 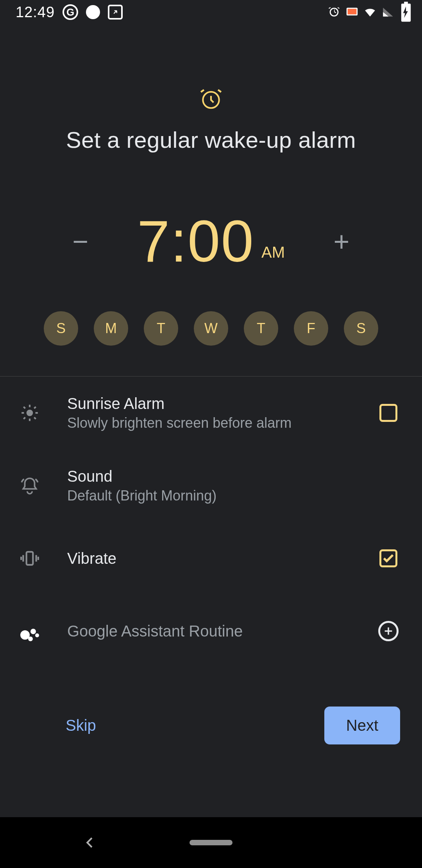 I want to click on time-picker: − 7:00 AM +, so click(x=211, y=242).